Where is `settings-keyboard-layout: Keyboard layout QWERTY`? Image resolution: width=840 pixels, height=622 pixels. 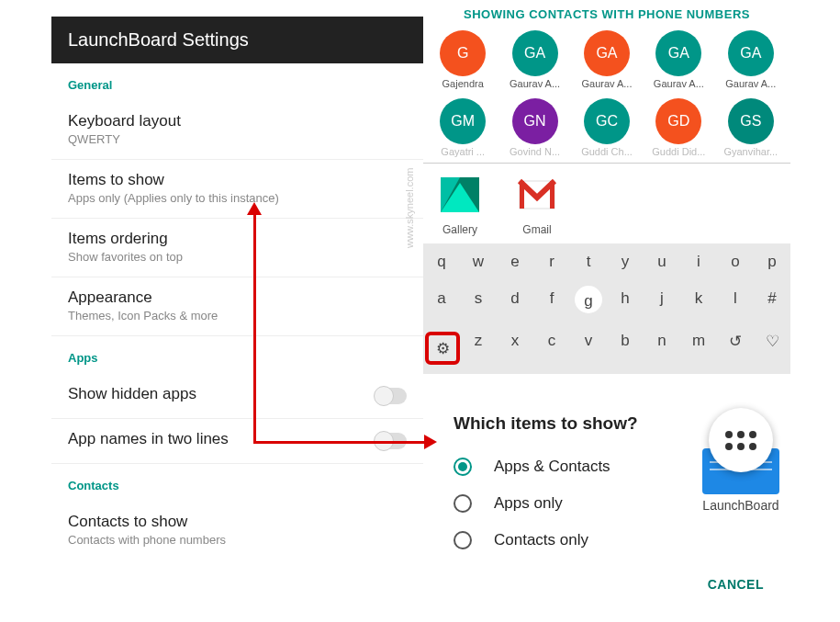
settings-keyboard-layout: Keyboard layout QWERTY is located at coordinates (237, 130).